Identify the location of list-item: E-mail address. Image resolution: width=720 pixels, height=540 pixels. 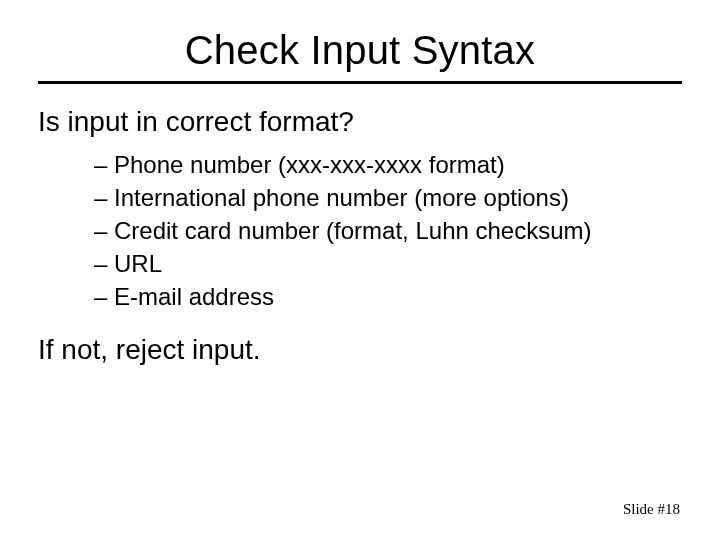
(388, 296).